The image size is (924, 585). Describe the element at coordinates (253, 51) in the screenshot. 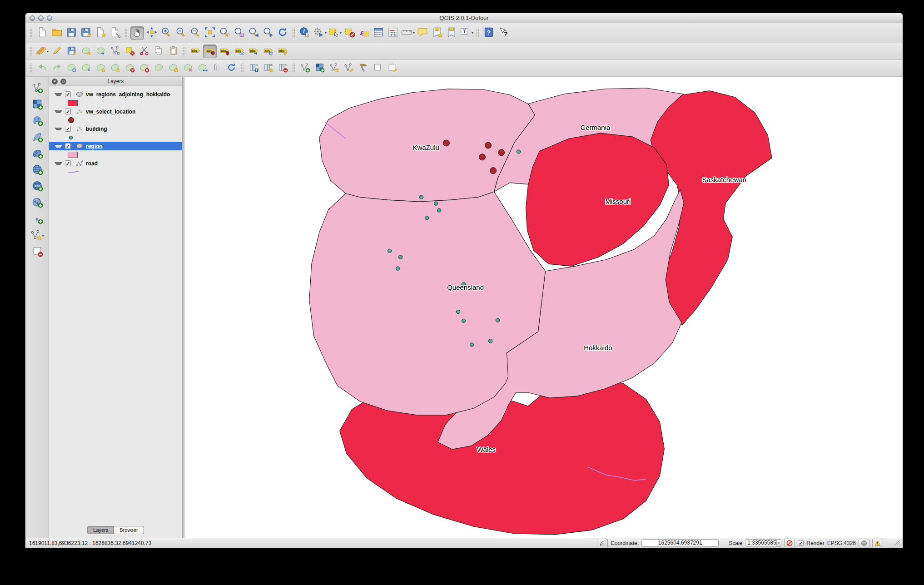

I see `move-label-button: abc` at that location.